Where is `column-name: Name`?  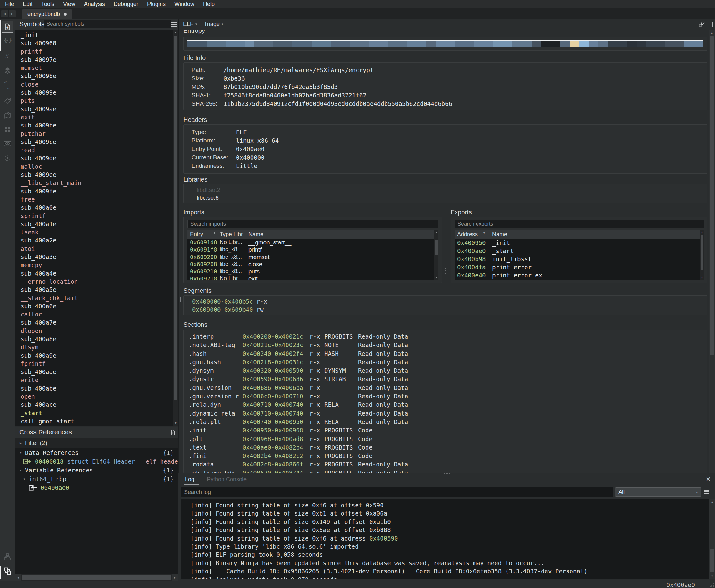
column-name: Name is located at coordinates (500, 234).